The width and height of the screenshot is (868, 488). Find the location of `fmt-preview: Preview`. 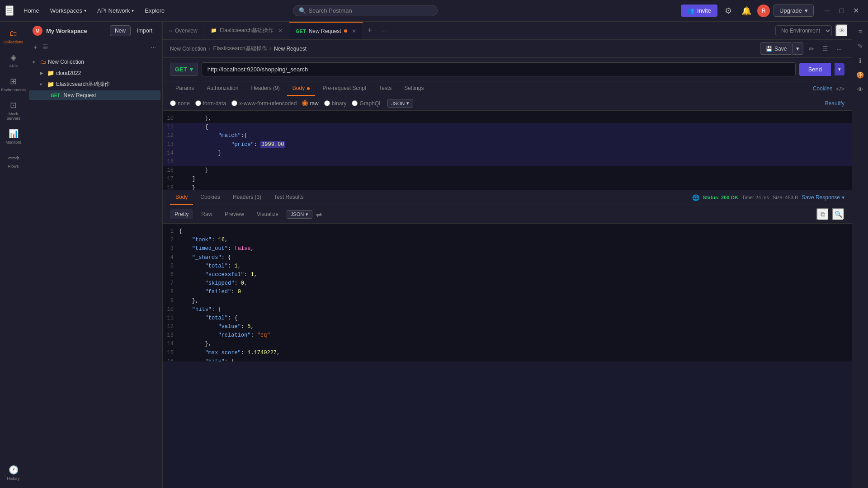

fmt-preview: Preview is located at coordinates (234, 214).